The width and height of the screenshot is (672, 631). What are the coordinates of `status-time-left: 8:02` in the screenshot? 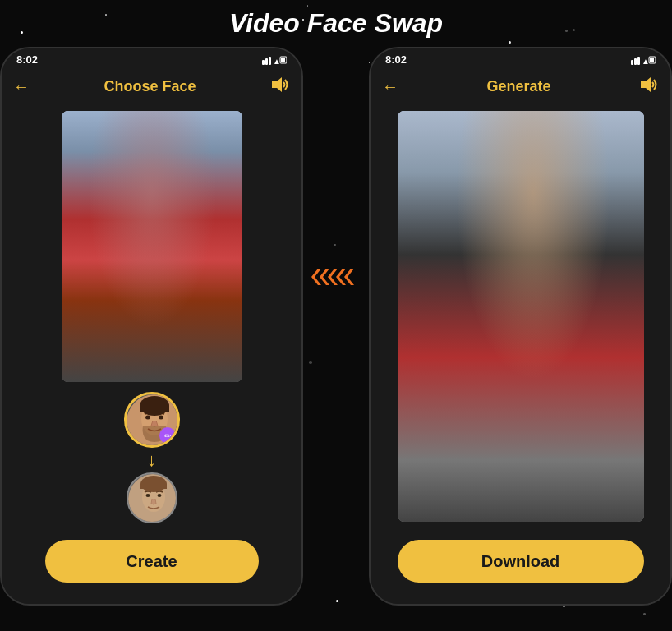 It's located at (27, 59).